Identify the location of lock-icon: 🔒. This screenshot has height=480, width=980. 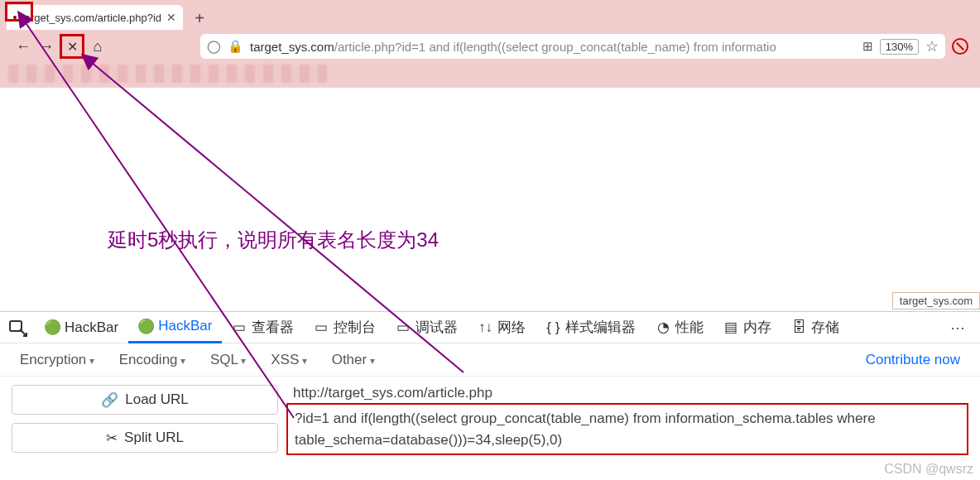
(235, 46).